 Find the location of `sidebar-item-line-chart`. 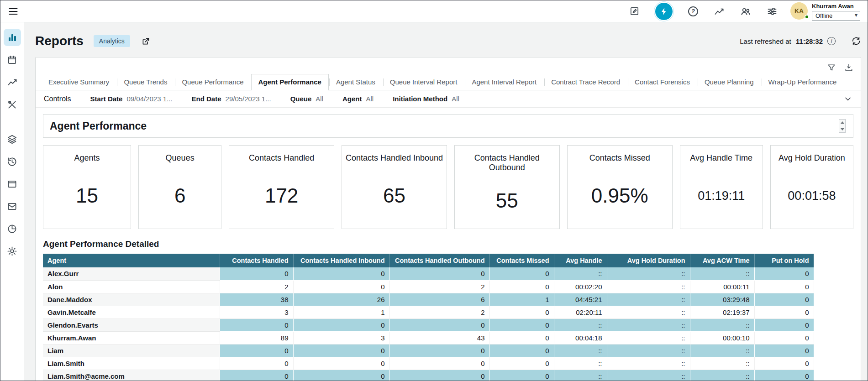

sidebar-item-line-chart is located at coordinates (12, 82).